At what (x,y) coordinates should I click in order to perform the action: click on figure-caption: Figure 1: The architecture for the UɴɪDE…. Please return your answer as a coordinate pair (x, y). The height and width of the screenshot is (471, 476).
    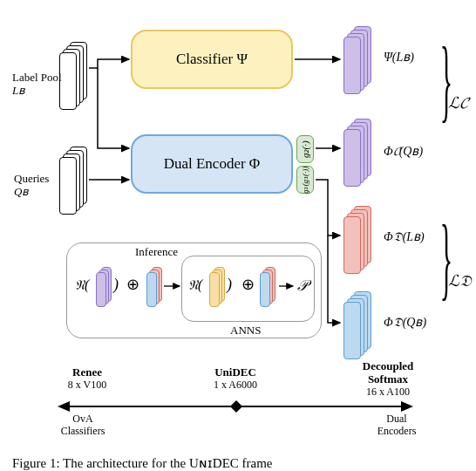
    Looking at the image, I should click on (143, 463).